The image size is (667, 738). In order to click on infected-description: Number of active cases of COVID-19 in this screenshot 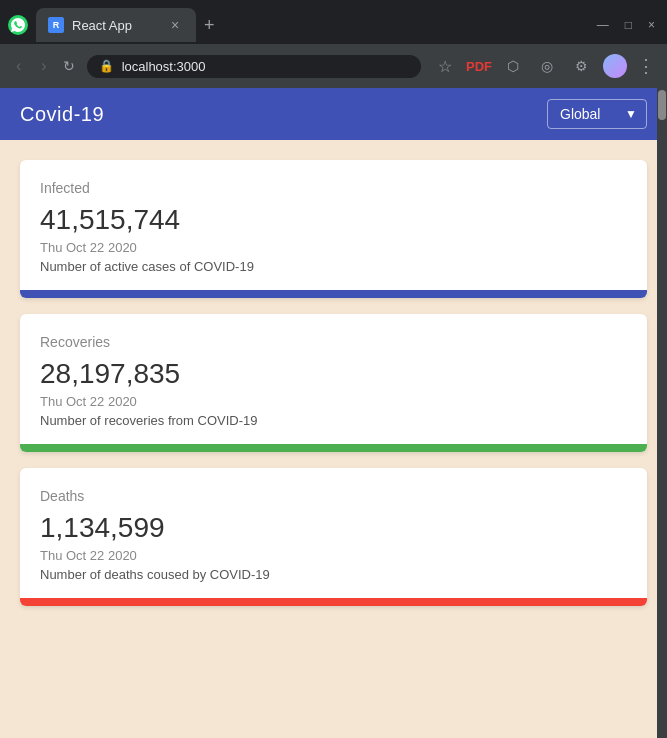, I will do `click(334, 266)`.